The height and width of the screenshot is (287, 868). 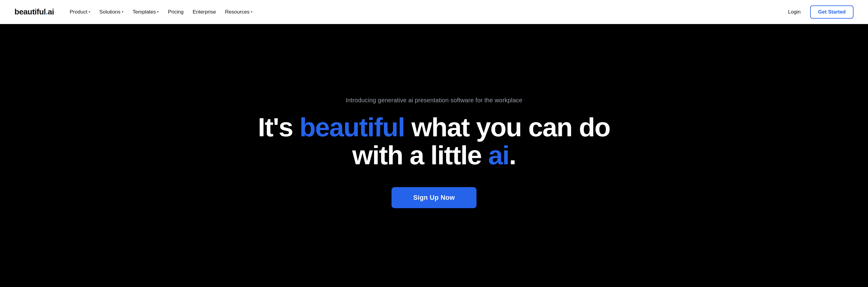 I want to click on logo-ai: ai, so click(x=51, y=11).